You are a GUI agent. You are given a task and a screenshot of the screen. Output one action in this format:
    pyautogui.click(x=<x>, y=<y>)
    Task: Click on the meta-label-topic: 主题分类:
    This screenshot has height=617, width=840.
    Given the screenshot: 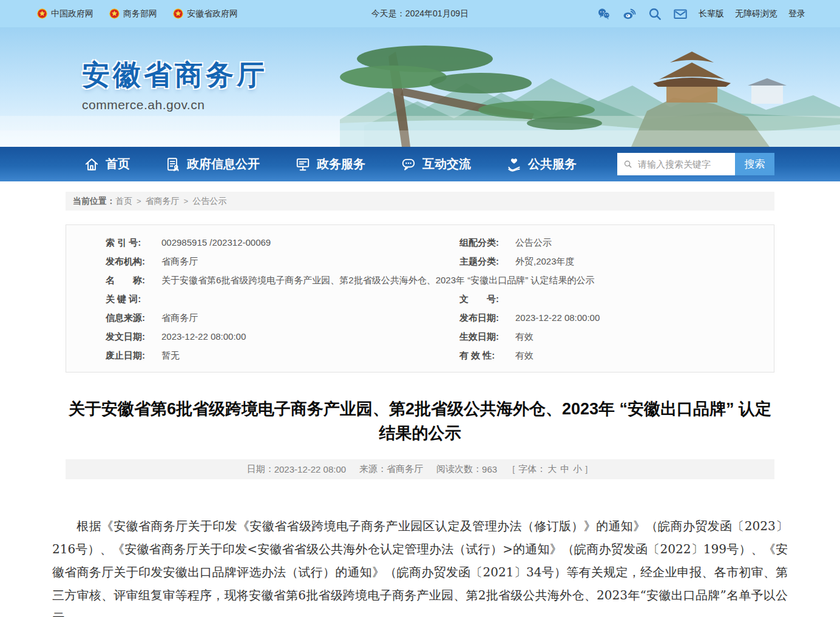 What is the action you would take?
    pyautogui.click(x=484, y=261)
    